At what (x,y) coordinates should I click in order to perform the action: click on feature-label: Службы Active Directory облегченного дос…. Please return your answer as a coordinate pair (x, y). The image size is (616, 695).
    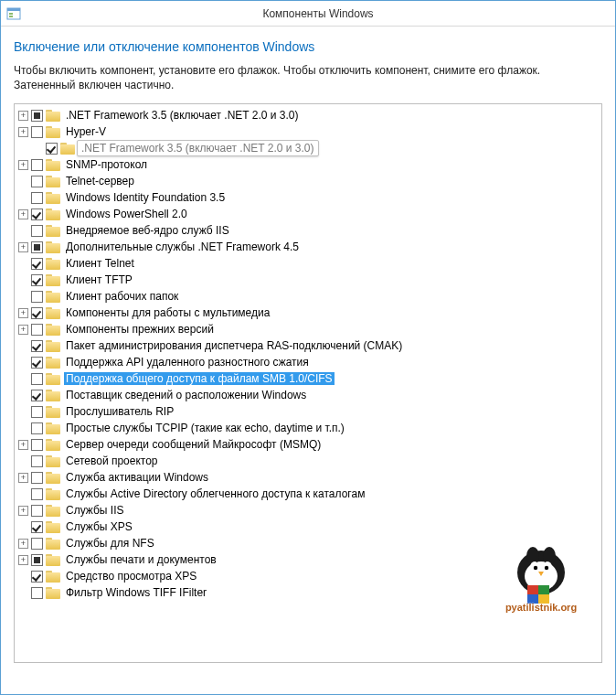
    Looking at the image, I should click on (216, 494).